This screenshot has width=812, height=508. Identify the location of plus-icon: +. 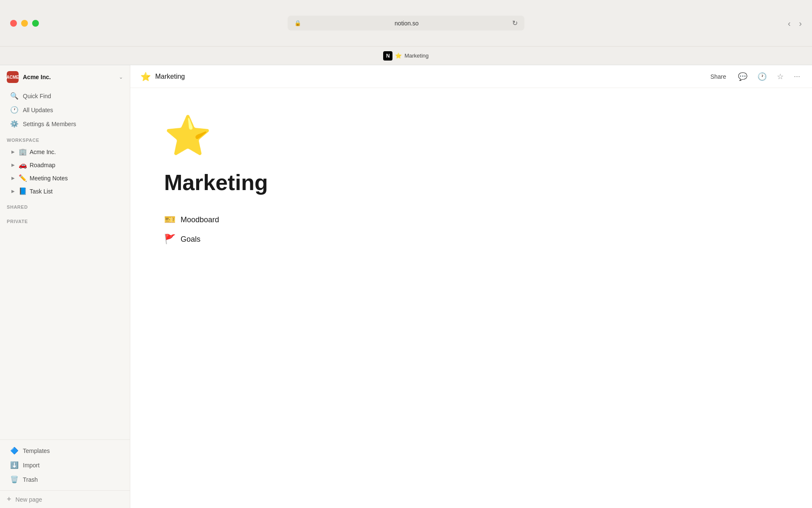
(9, 500).